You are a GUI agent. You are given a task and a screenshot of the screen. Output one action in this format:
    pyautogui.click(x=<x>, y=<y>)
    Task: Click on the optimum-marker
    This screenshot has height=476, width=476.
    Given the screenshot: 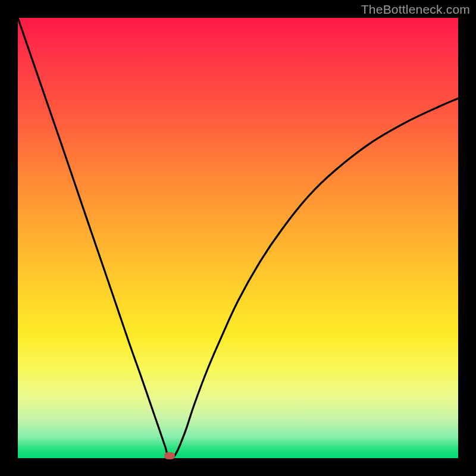 What is the action you would take?
    pyautogui.click(x=170, y=456)
    